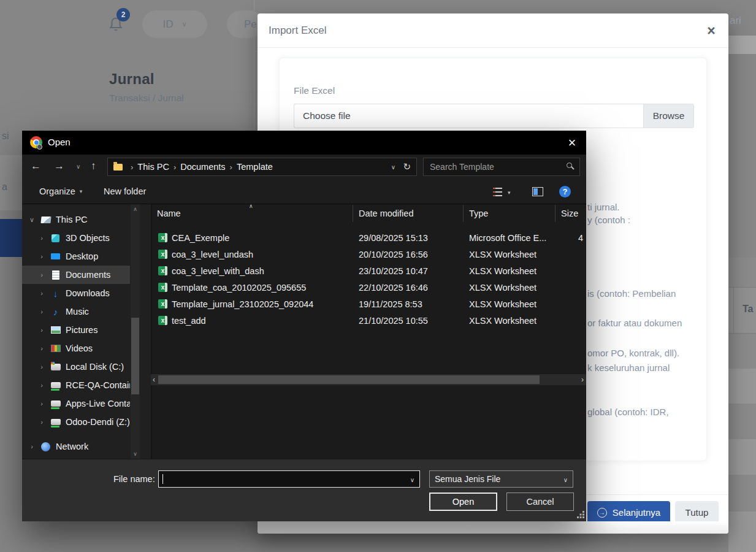 This screenshot has height=552, width=756. Describe the element at coordinates (59, 166) in the screenshot. I see `forward-icon: →` at that location.